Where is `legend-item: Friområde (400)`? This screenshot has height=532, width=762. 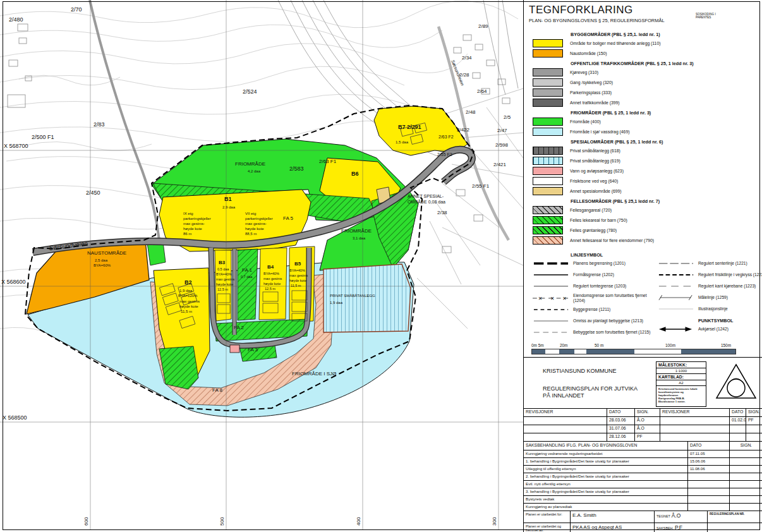
legend-item: Friområde (400) is located at coordinates (645, 121).